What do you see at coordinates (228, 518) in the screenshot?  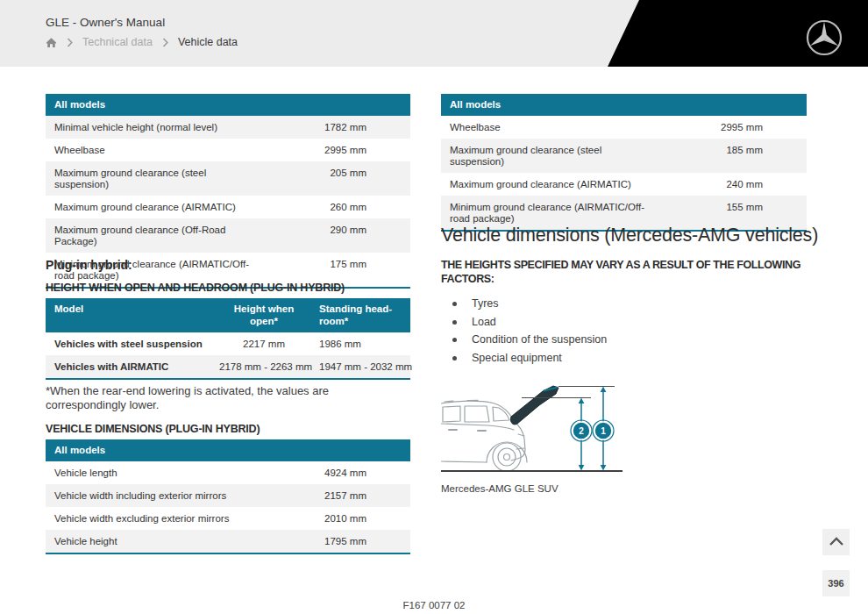 I see `table-row: Vehicle width excluding exterior mirrors…` at bounding box center [228, 518].